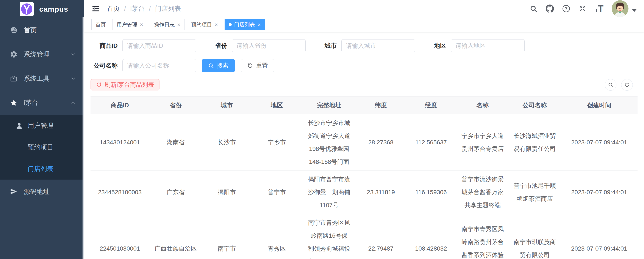 This screenshot has width=644, height=259. I want to click on reset-button-label: 重置, so click(262, 66).